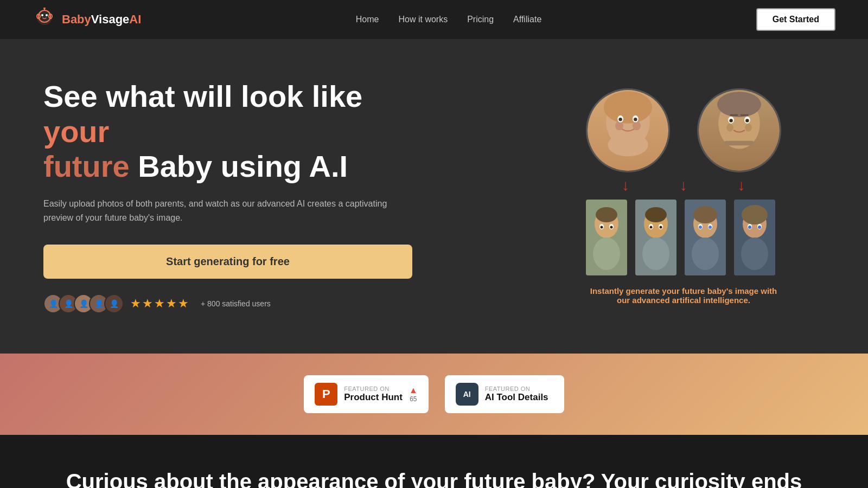 The height and width of the screenshot is (488, 868). What do you see at coordinates (684, 130) in the screenshot?
I see `parent-row` at bounding box center [684, 130].